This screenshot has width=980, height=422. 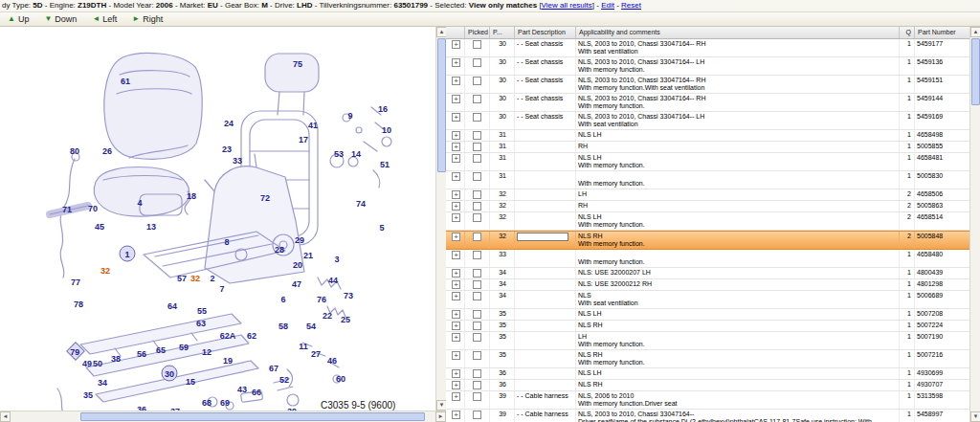 I want to click on callout-21: 21, so click(x=308, y=255).